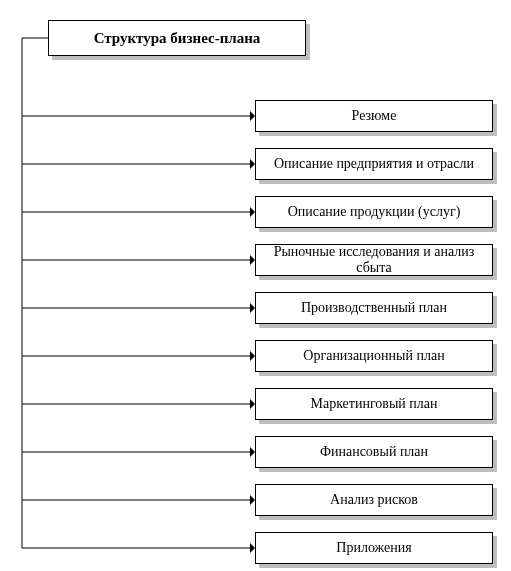 The width and height of the screenshot is (511, 571). I want to click on item-box: Организационный план, so click(374, 356).